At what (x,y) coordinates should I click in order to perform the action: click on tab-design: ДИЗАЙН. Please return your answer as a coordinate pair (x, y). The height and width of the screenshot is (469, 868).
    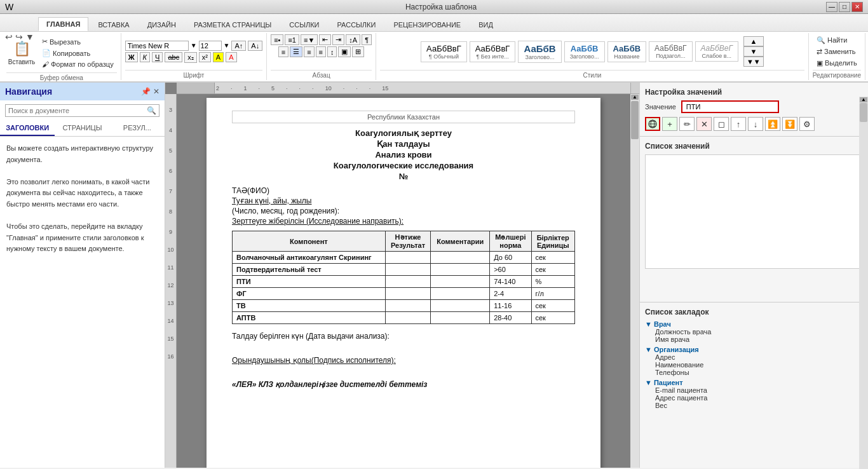
    Looking at the image, I should click on (161, 24).